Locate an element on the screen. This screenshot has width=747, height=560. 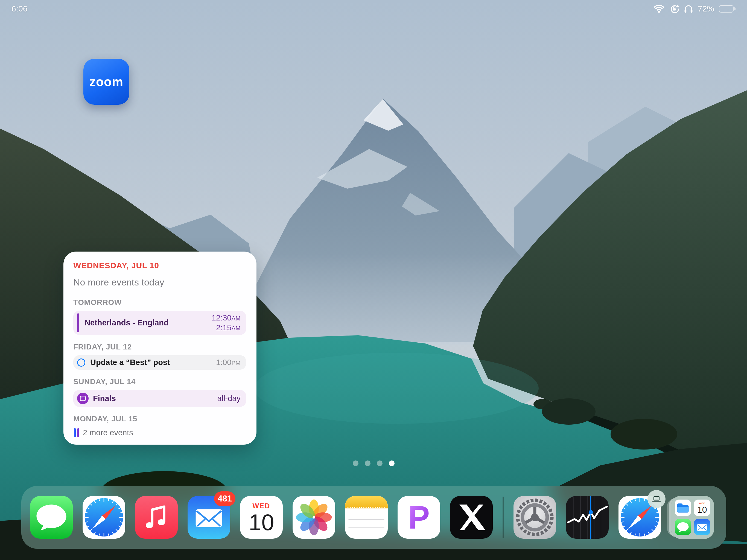
svg-text: P is located at coordinates (419, 517).